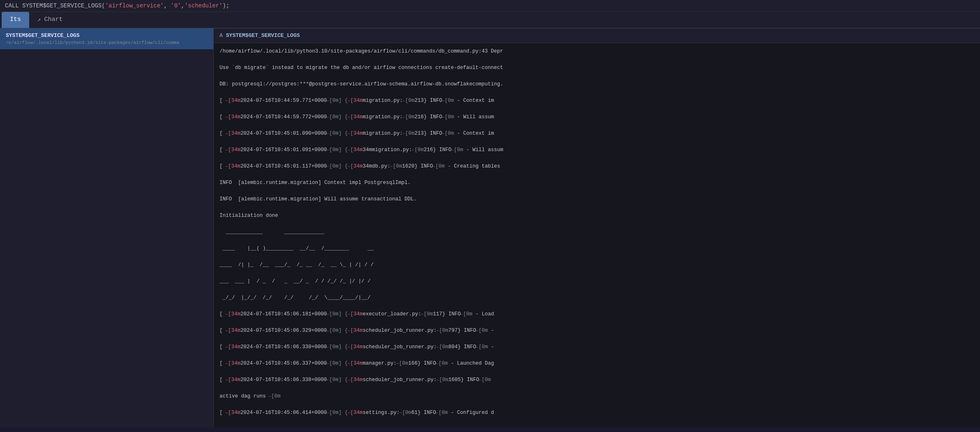  What do you see at coordinates (107, 43) in the screenshot?
I see `item-path: /e/airflow/.local/lib/python3.10/site-pa…` at bounding box center [107, 43].